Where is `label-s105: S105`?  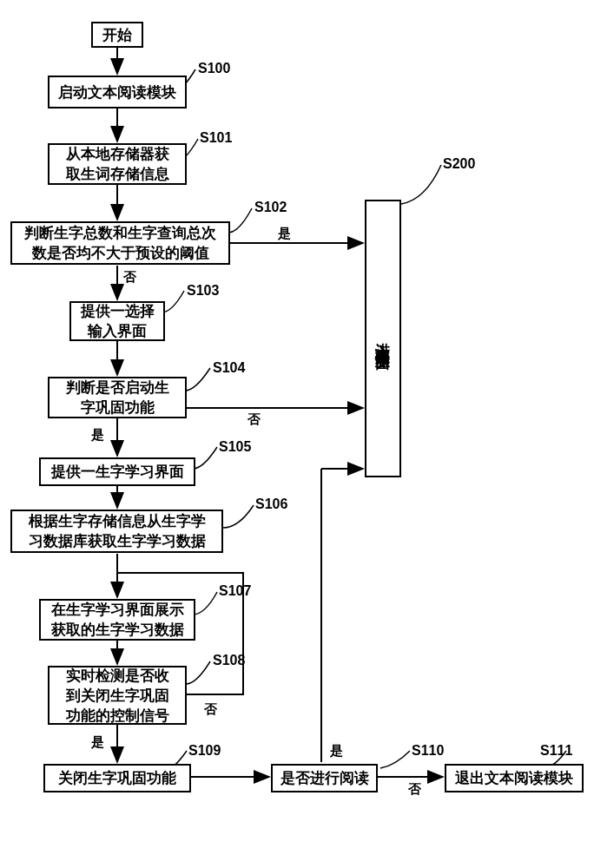 label-s105: S105 is located at coordinates (234, 447).